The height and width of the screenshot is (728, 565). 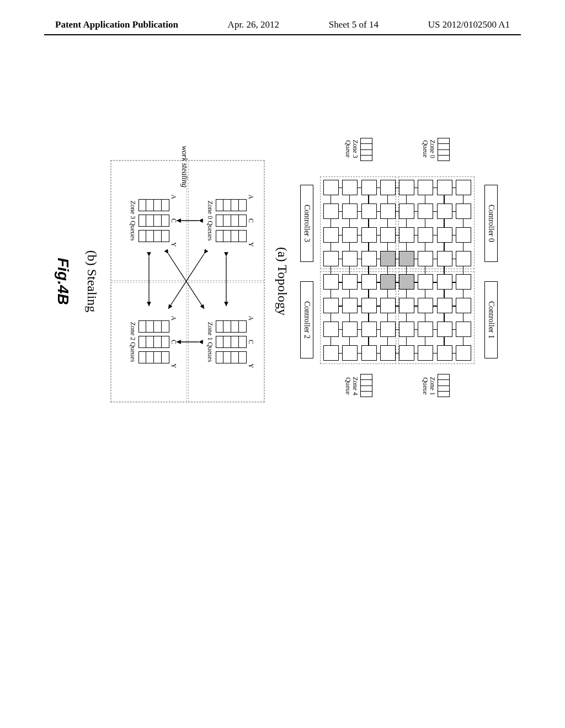 I want to click on controller-3: Controller 3, so click(x=307, y=223).